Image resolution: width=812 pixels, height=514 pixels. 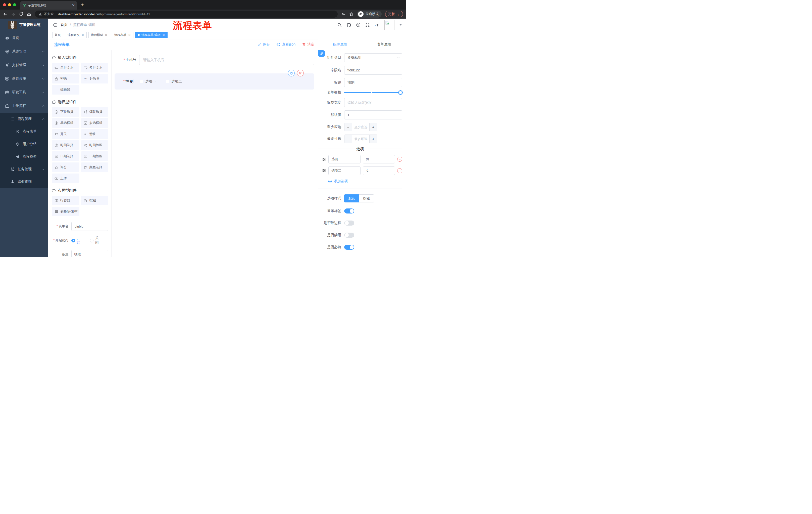 What do you see at coordinates (151, 35) in the screenshot?
I see `tag-process-form-edit: 流程表单-编辑✕` at bounding box center [151, 35].